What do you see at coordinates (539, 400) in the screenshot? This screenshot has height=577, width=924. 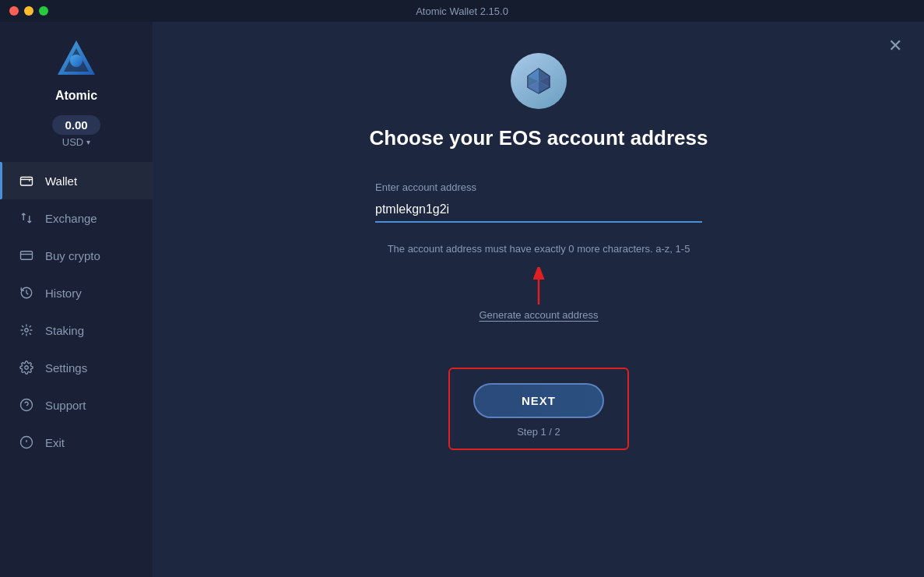 I see `next-button: NEXT` at bounding box center [539, 400].